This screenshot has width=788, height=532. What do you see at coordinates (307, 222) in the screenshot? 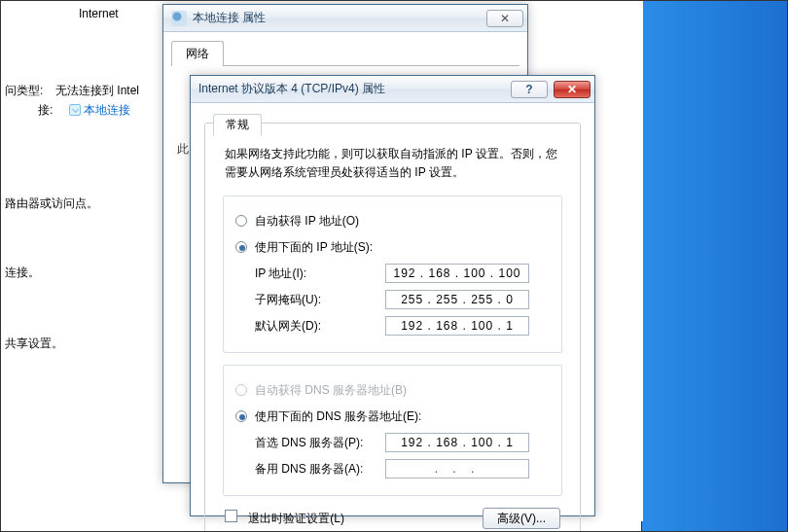
I see `radio-auto-ip-label: 自动获得 IP 地址(O)` at bounding box center [307, 222].